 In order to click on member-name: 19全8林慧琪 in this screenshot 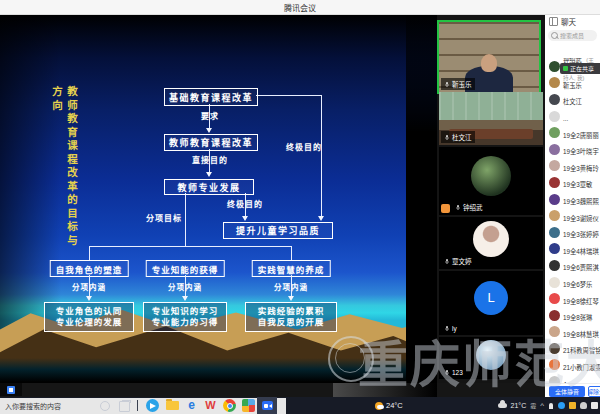, I will do `click(581, 334)`.